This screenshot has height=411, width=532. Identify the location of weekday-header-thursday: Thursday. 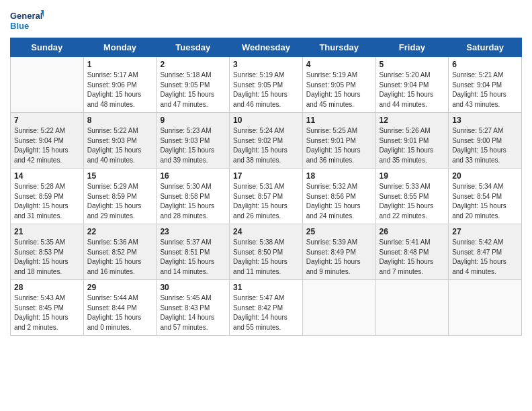
(339, 48).